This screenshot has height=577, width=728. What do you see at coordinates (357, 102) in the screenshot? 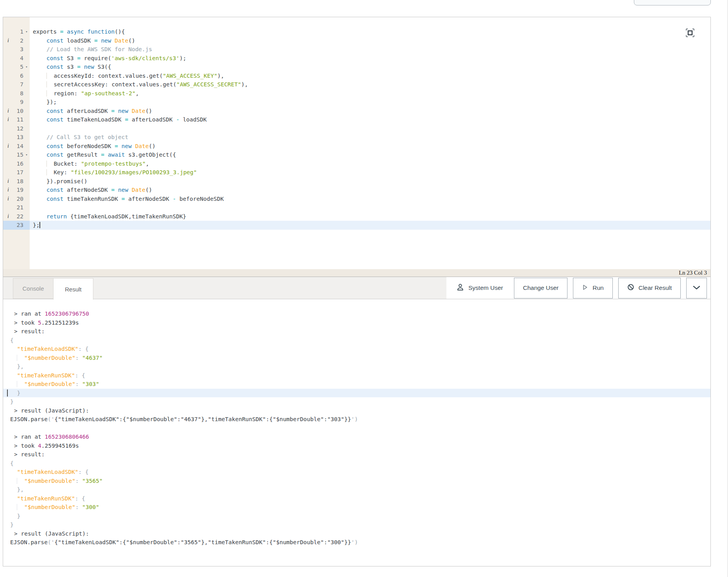
I see `code-line-9: 9 });` at bounding box center [357, 102].